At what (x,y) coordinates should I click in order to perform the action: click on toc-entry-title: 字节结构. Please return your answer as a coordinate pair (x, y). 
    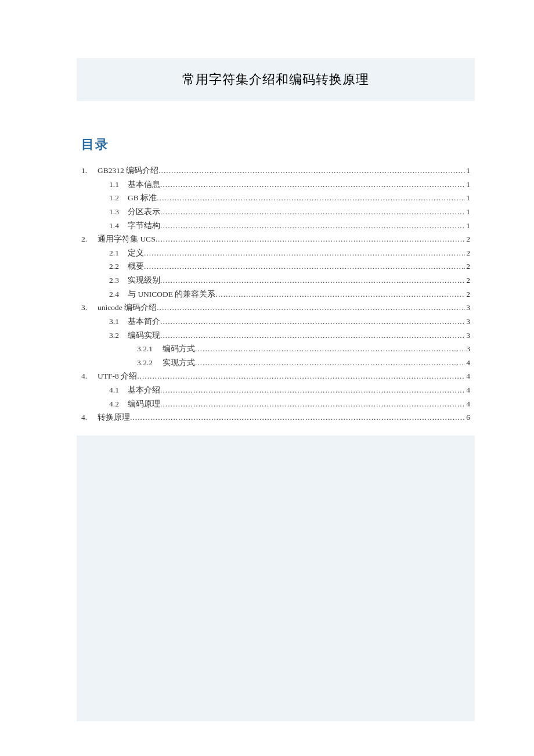
    Looking at the image, I should click on (144, 226).